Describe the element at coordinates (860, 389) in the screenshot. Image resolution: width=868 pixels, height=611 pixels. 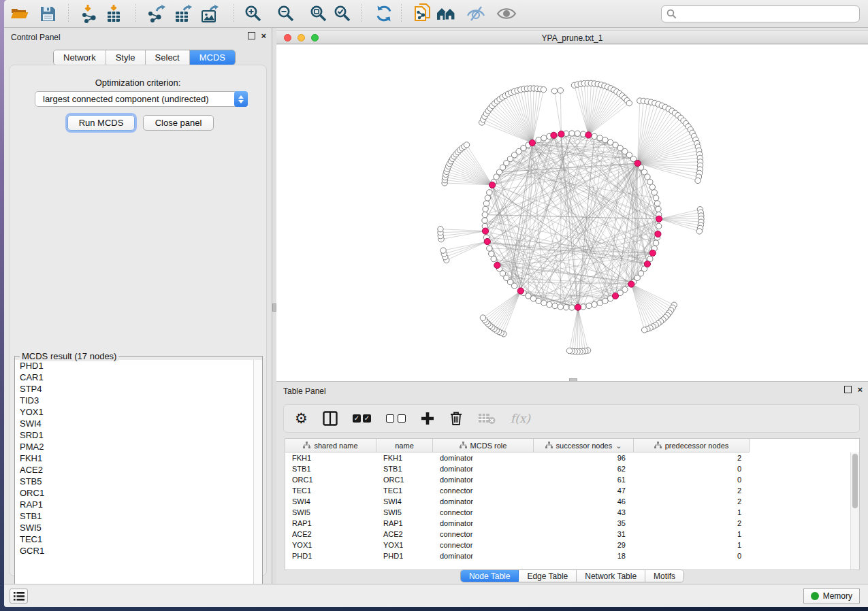
I see `close-table-panel-icon: ×` at that location.